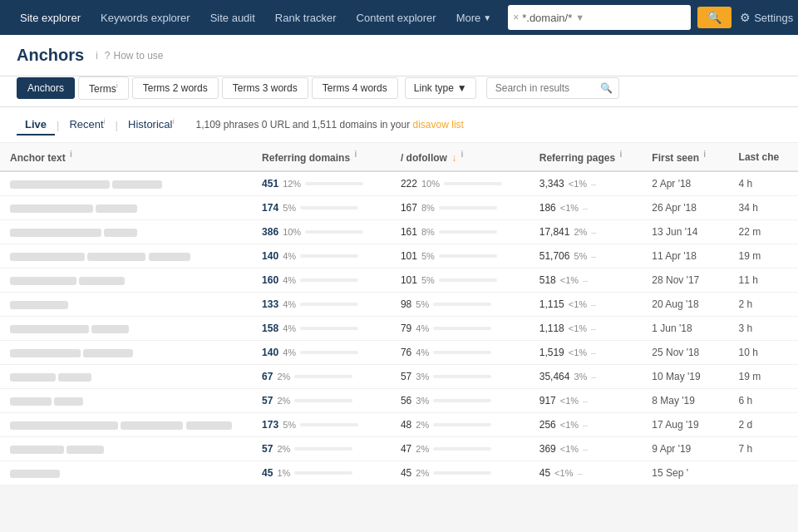  What do you see at coordinates (399, 352) in the screenshot?
I see `table-row: 140 4% 76 4% 1,519 <1% – 25 Nov '1810 h` at bounding box center [399, 352].